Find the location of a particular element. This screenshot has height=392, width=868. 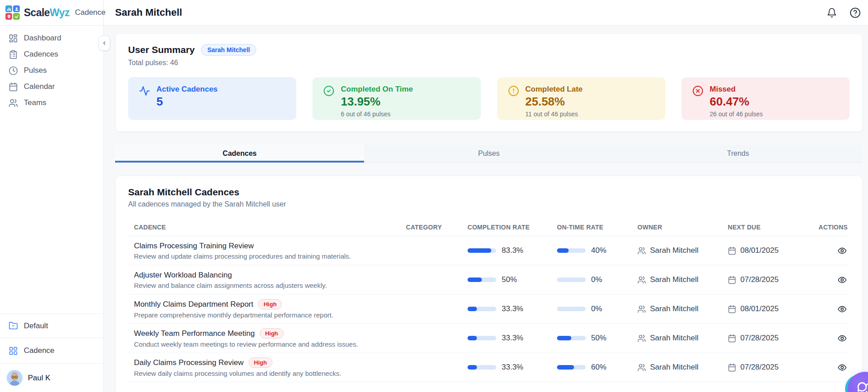

sidebar-user-name: Paul K is located at coordinates (39, 378).